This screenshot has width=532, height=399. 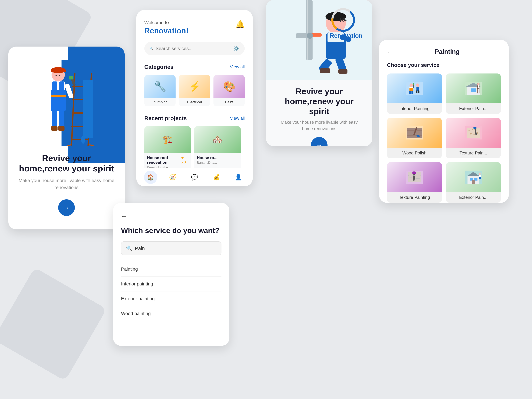 What do you see at coordinates (184, 160) in the screenshot?
I see `project-1-rating: ★ 5.0` at bounding box center [184, 160].